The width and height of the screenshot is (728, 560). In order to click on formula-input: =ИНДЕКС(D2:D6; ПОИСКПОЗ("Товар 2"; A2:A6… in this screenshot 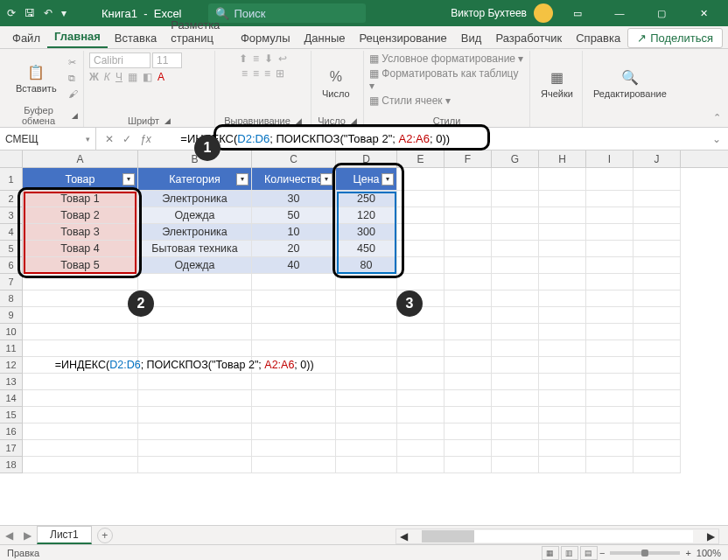, I will do `click(432, 138)`.